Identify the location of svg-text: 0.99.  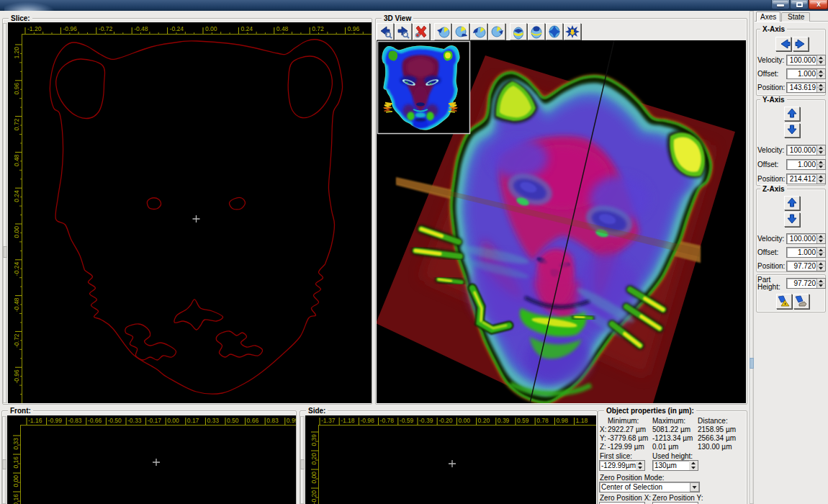
(291, 420).